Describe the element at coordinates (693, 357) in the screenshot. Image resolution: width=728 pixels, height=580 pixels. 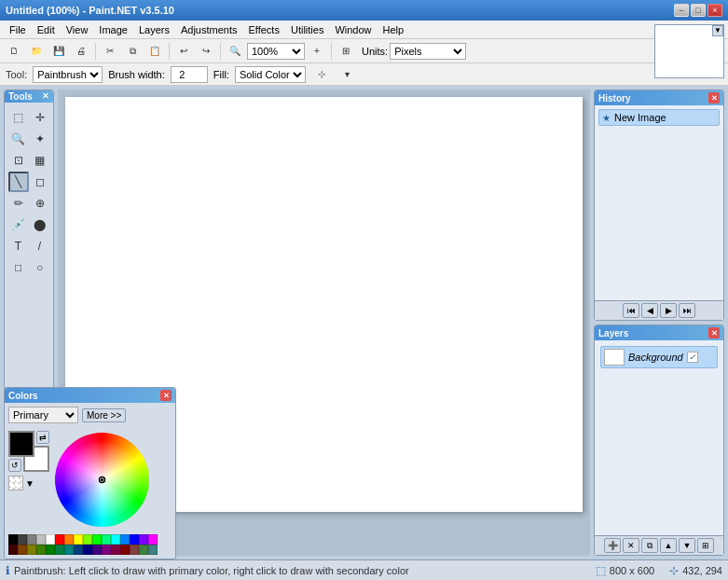
I see `layer-visibility-check: ✓` at that location.